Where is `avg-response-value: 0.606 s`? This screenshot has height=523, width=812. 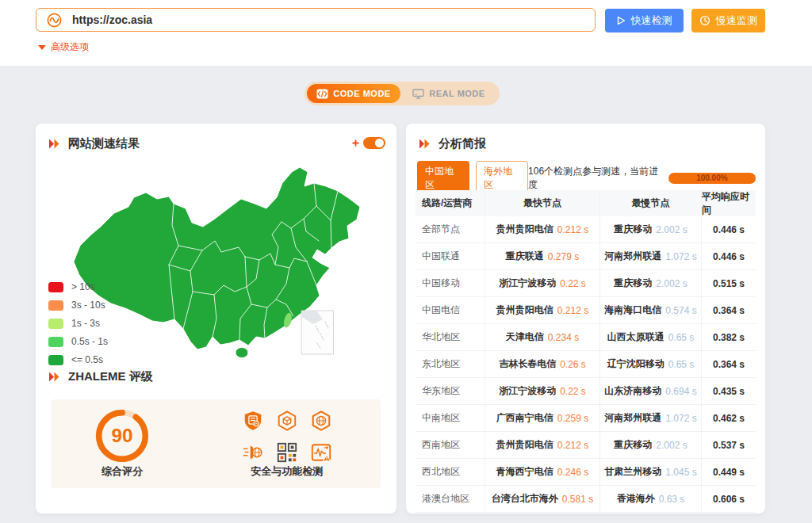 avg-response-value: 0.606 s is located at coordinates (729, 499).